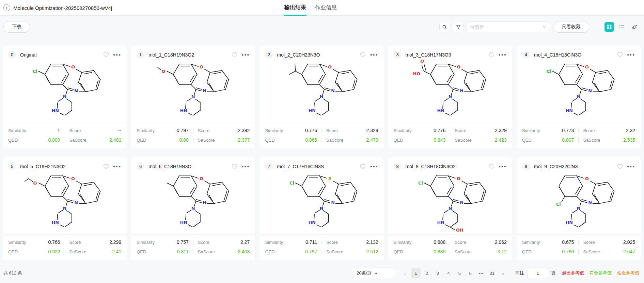 The width and height of the screenshot is (644, 283). I want to click on page-number-5: 5, so click(459, 273).